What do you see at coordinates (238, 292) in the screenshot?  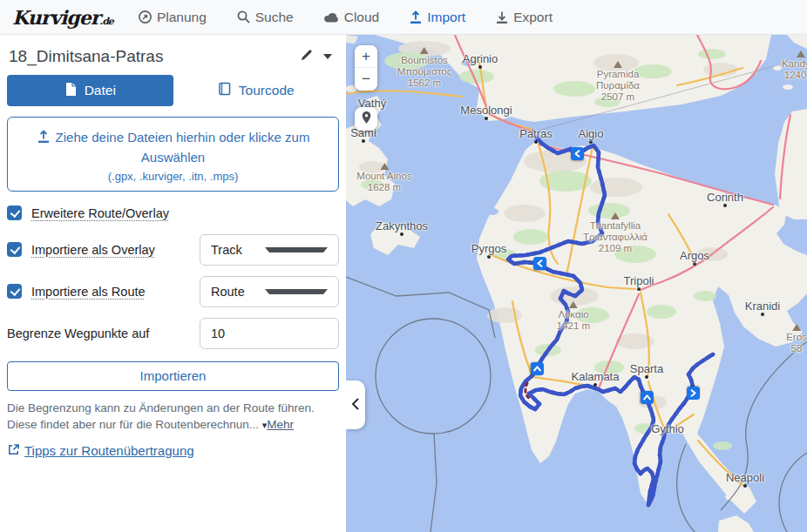 I see `route-type-value: Route` at bounding box center [238, 292].